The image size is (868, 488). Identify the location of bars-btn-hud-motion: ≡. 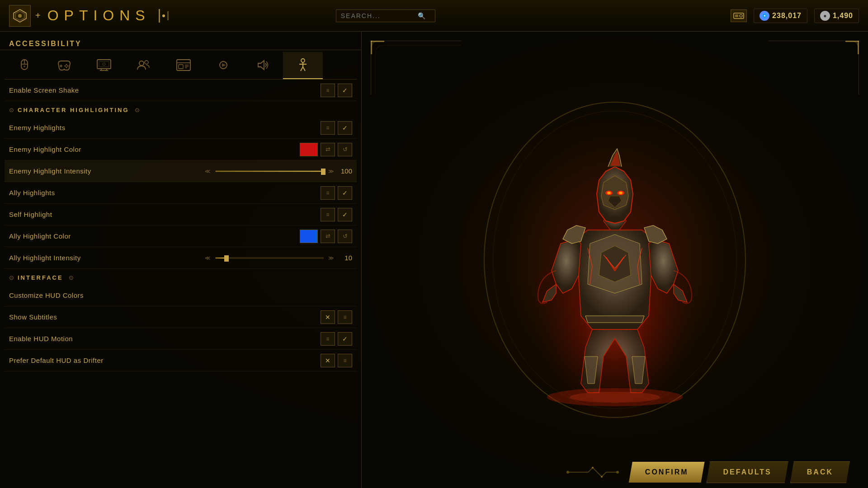
(328, 339).